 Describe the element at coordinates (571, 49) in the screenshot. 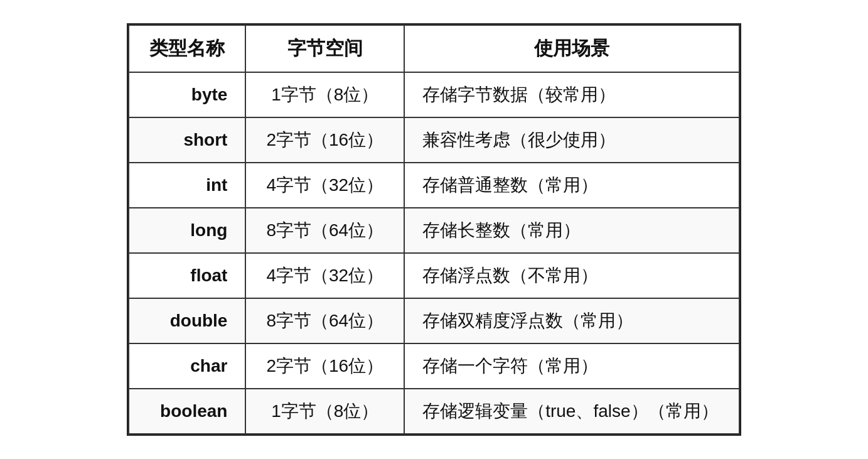

I see `header-usage: 使用场景` at that location.